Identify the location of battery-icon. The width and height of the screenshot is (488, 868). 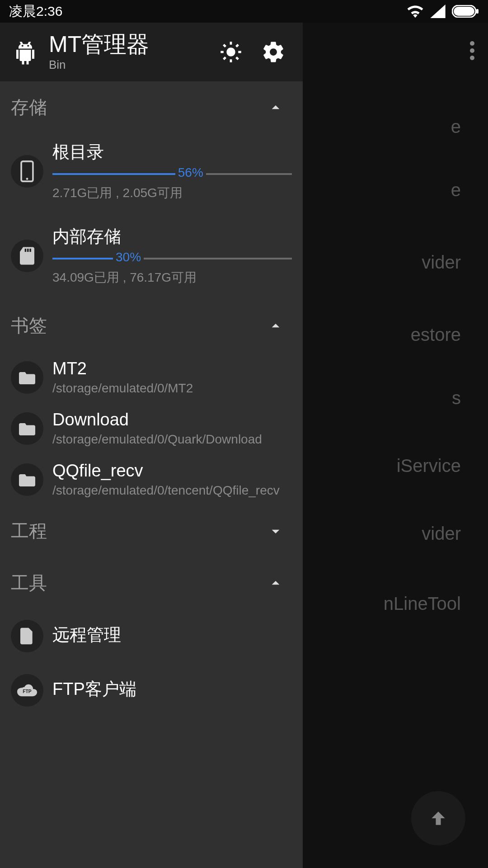
(465, 11).